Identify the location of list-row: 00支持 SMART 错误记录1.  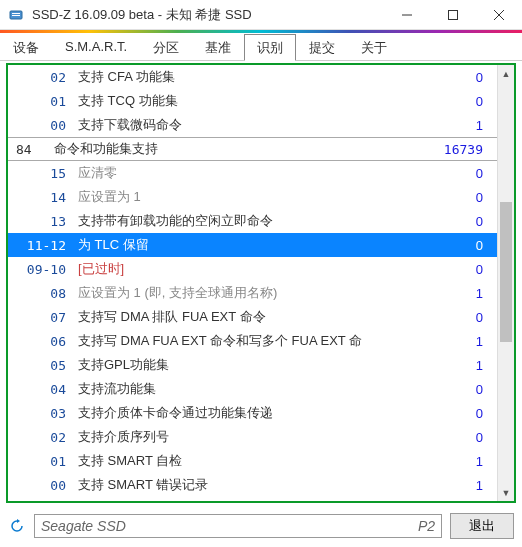
(252, 485).